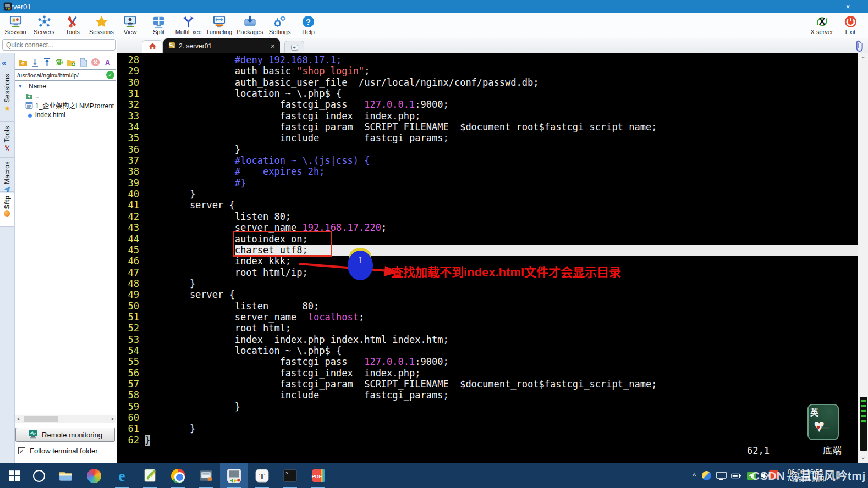 The image size is (868, 488). I want to click on home-tab, so click(152, 47).